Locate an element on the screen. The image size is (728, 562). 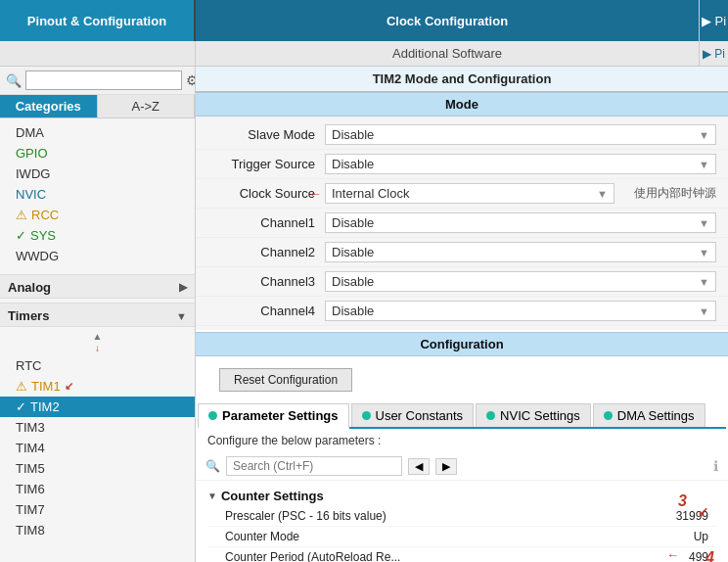
tab-parameter-settings: Parameter Settings is located at coordinates (274, 416).